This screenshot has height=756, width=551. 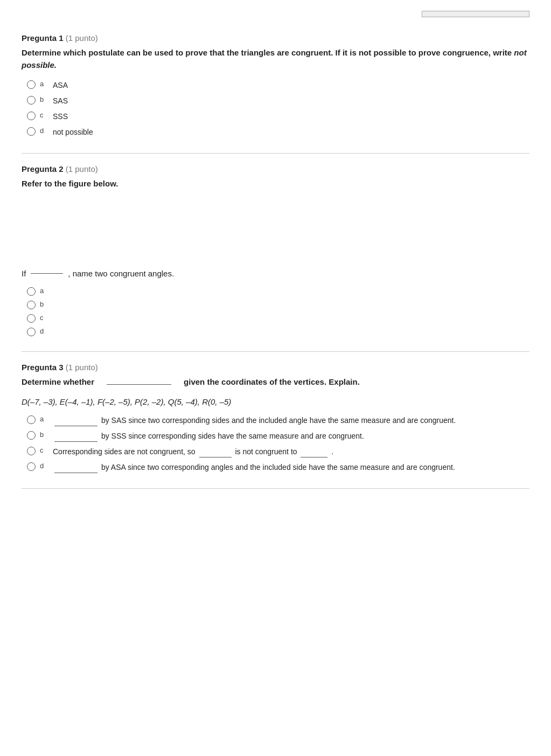 What do you see at coordinates (215, 457) in the screenshot?
I see `option-3c-blank1` at bounding box center [215, 457].